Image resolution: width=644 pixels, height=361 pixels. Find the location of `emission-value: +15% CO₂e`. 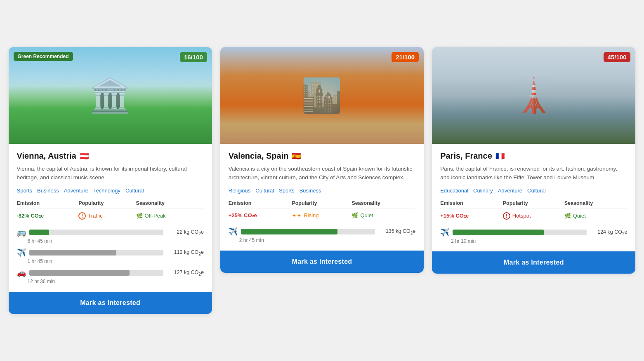

emission-value: +15% CO₂e is located at coordinates (472, 214).